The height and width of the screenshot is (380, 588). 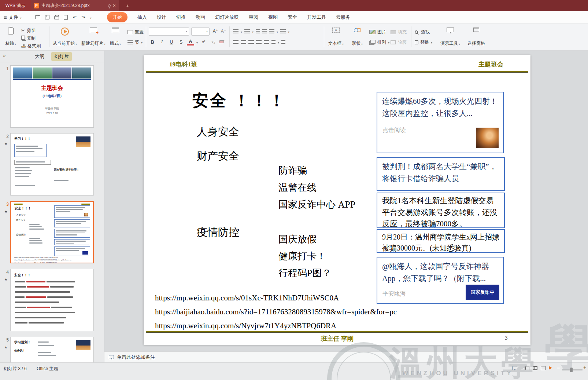 I want to click on slide-thumbnail-2: 学习！！！ 四次警告 退学处理！, so click(x=52, y=164).